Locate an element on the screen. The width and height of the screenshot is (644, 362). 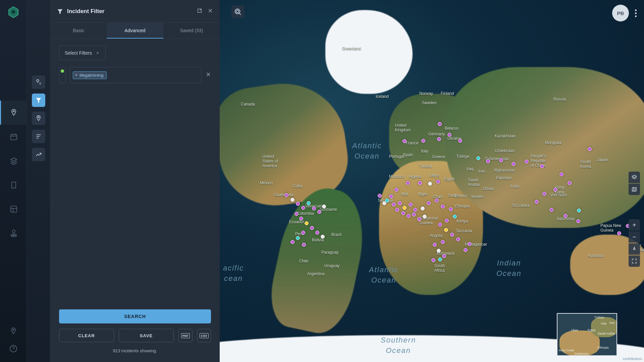
tool-location is located at coordinates (39, 118).